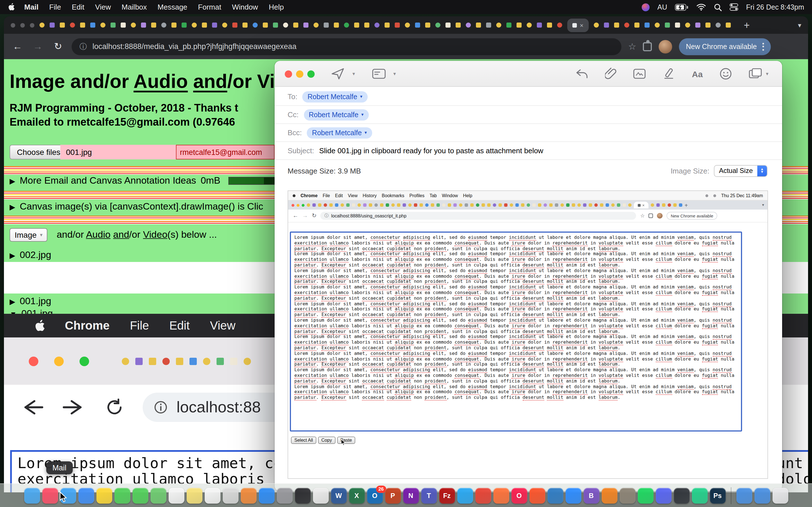 This screenshot has width=812, height=507. I want to click on bookmark-star-icon: ☆, so click(632, 47).